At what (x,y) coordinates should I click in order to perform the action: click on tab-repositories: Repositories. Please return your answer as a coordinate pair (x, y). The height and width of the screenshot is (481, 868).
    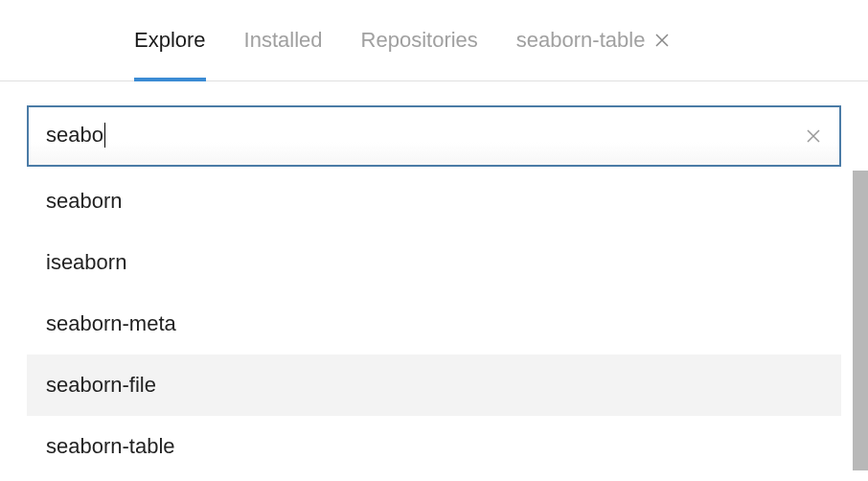
    Looking at the image, I should click on (420, 40).